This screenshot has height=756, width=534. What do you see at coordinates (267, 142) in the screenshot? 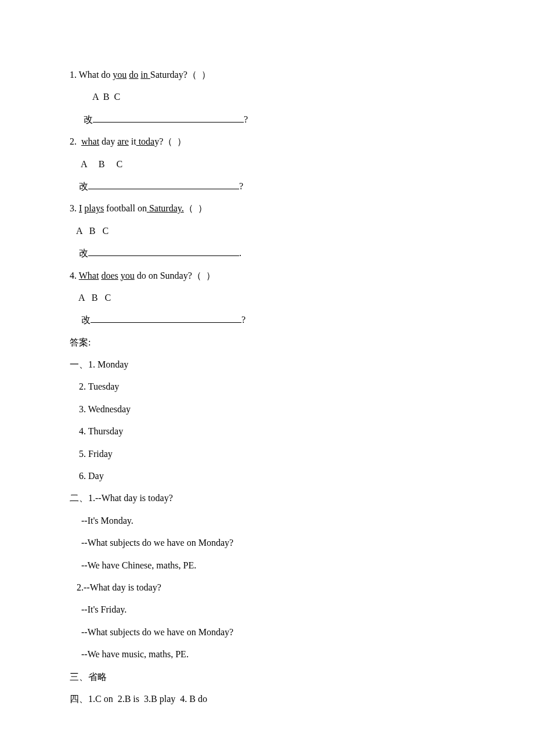
I see `question-2-text: 2. what day are it today?（ ）` at bounding box center [267, 142].